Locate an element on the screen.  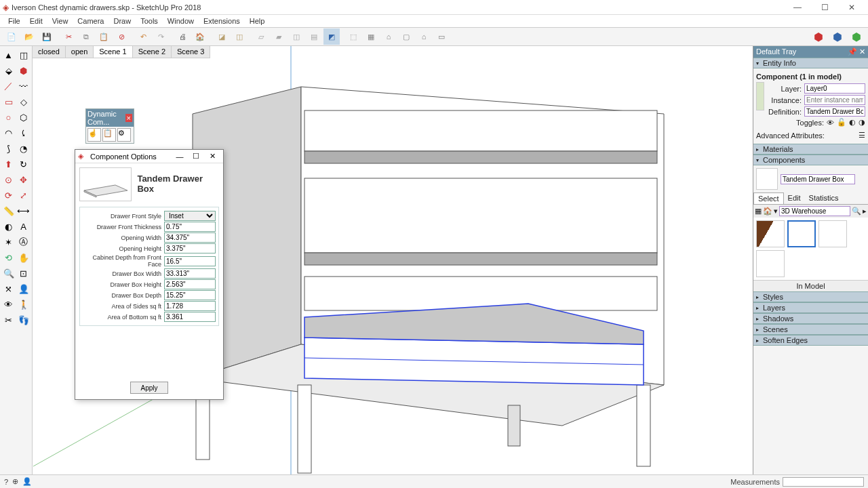
offset-tool: ⊙ is located at coordinates (8, 180).